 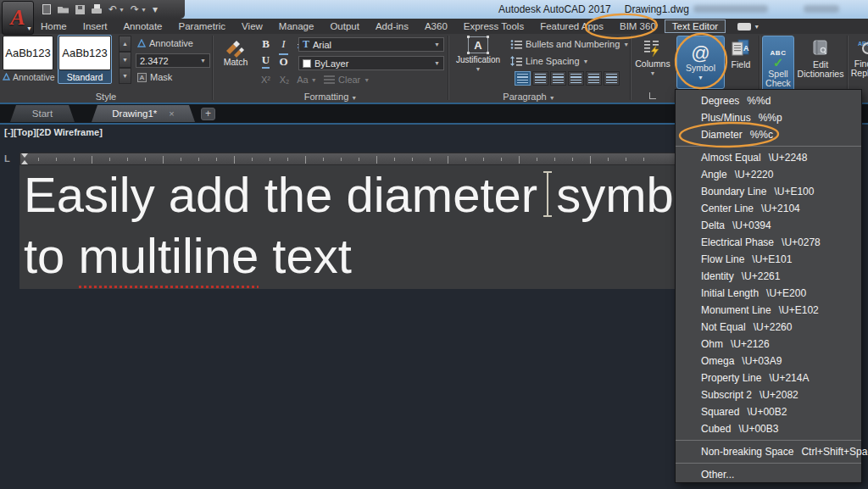 I want to click on minimize-ribbon-button: ▼, so click(x=748, y=27).